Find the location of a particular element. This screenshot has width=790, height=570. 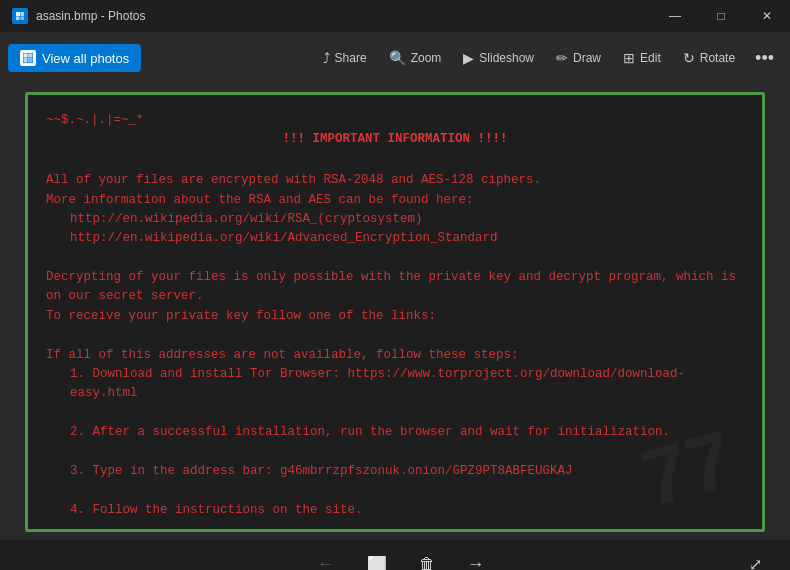

slideshow-icon: ▶ is located at coordinates (468, 58).